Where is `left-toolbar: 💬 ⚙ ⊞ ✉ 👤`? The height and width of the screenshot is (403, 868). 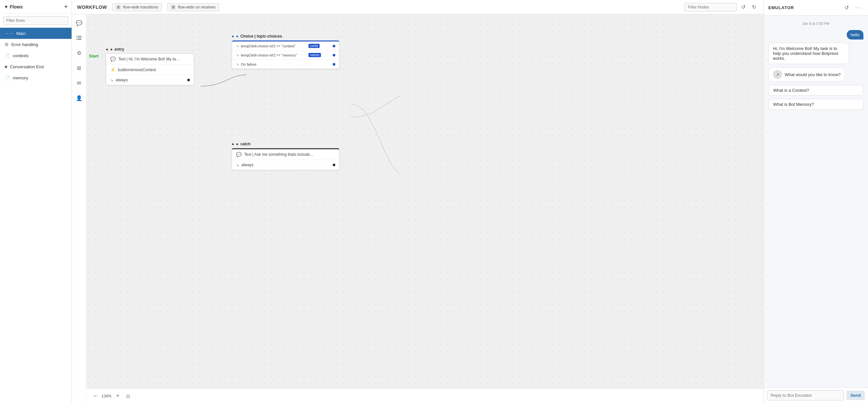 left-toolbar: 💬 ⚙ ⊞ ✉ 👤 is located at coordinates (79, 209).